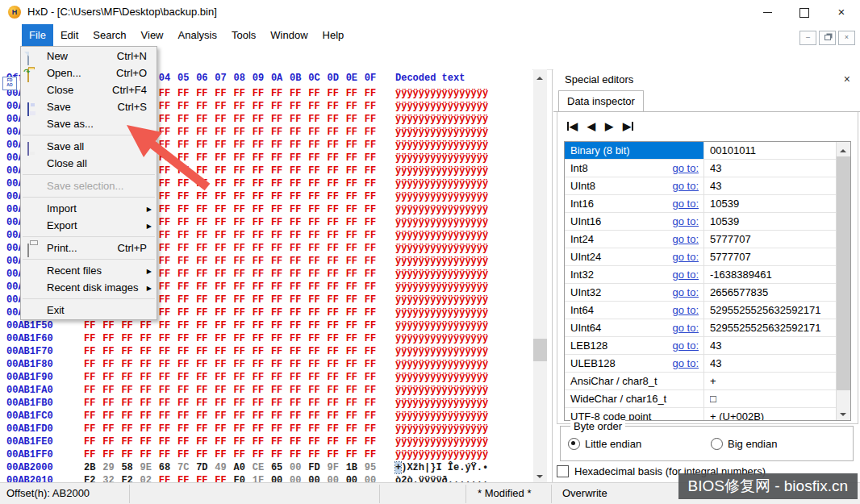 The height and width of the screenshot is (504, 860). I want to click on hex-byte: CE, so click(261, 468).